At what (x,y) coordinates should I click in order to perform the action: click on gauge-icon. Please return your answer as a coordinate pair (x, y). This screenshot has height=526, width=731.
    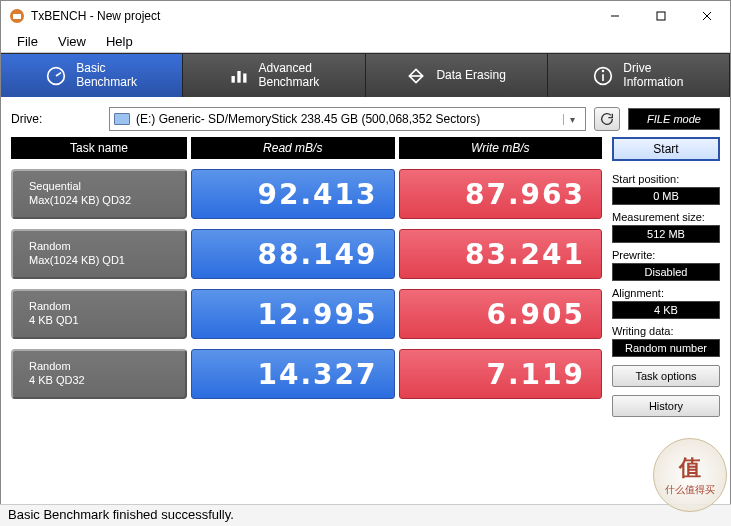
    Looking at the image, I should click on (56, 76).